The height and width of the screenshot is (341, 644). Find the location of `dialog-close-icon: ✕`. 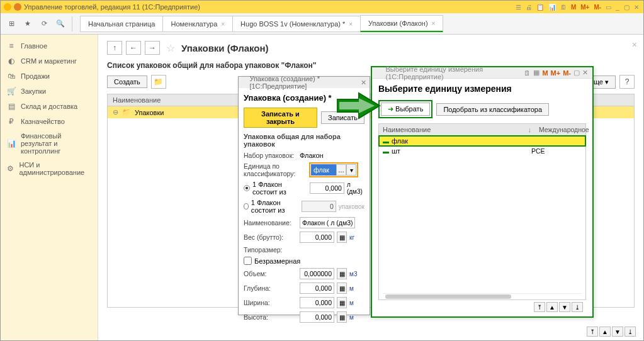

dialog-close-icon: ✕ is located at coordinates (364, 83).